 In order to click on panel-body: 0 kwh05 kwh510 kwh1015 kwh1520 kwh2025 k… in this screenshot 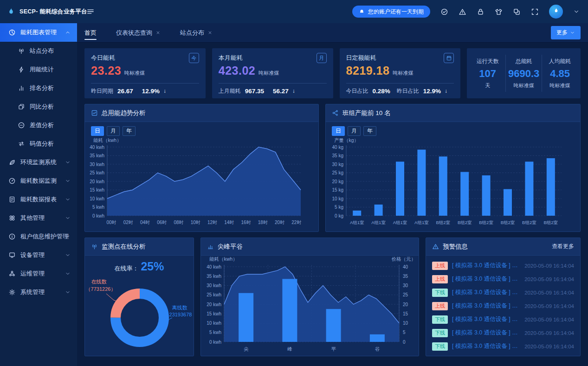, I will do `click(310, 306)`.